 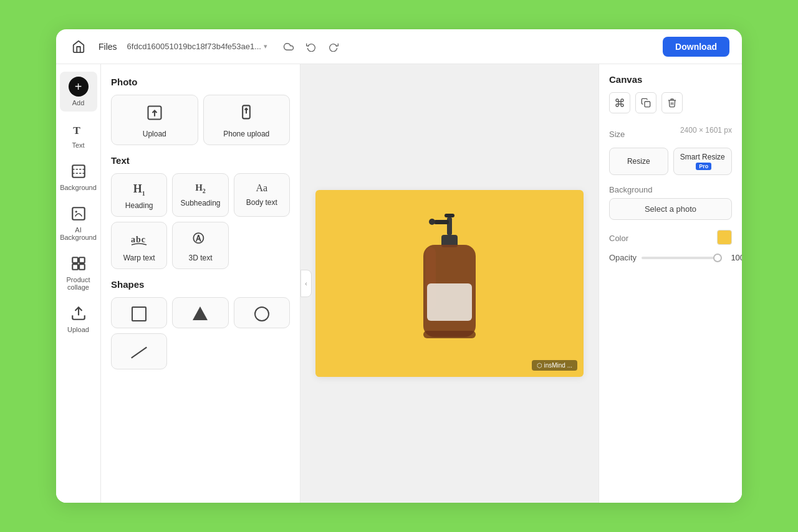 I want to click on subheading-item: H2 Subheading, so click(x=200, y=195).